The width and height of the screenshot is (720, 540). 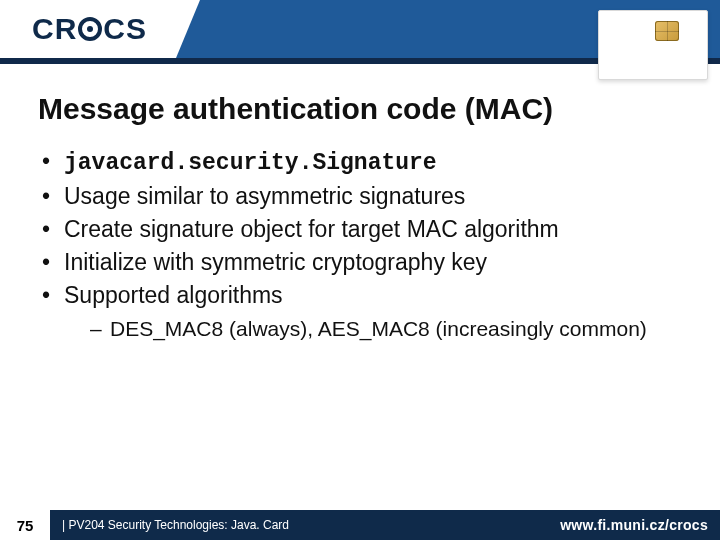 I want to click on bullet-text: javacard.security.Signature, so click(x=250, y=163).